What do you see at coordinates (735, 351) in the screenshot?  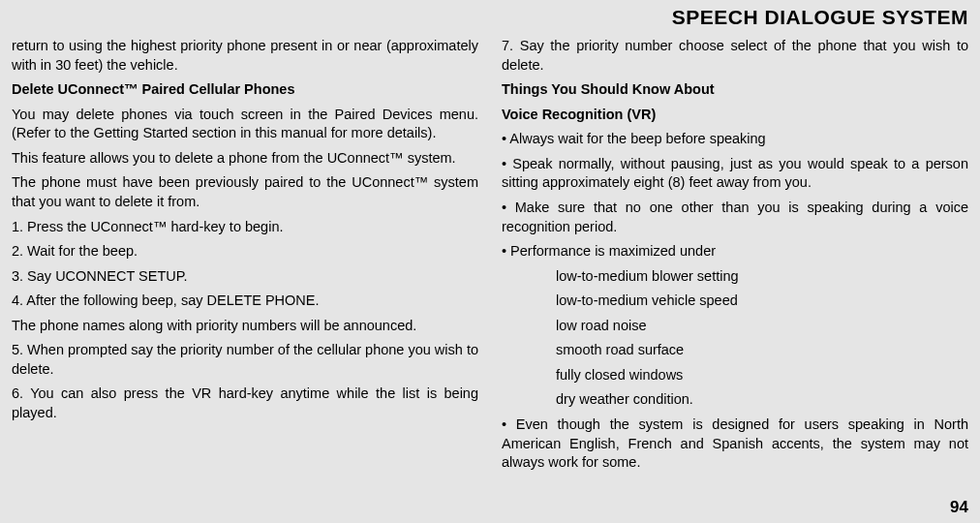 I see `sub-bullet-text: smooth road surface` at bounding box center [735, 351].